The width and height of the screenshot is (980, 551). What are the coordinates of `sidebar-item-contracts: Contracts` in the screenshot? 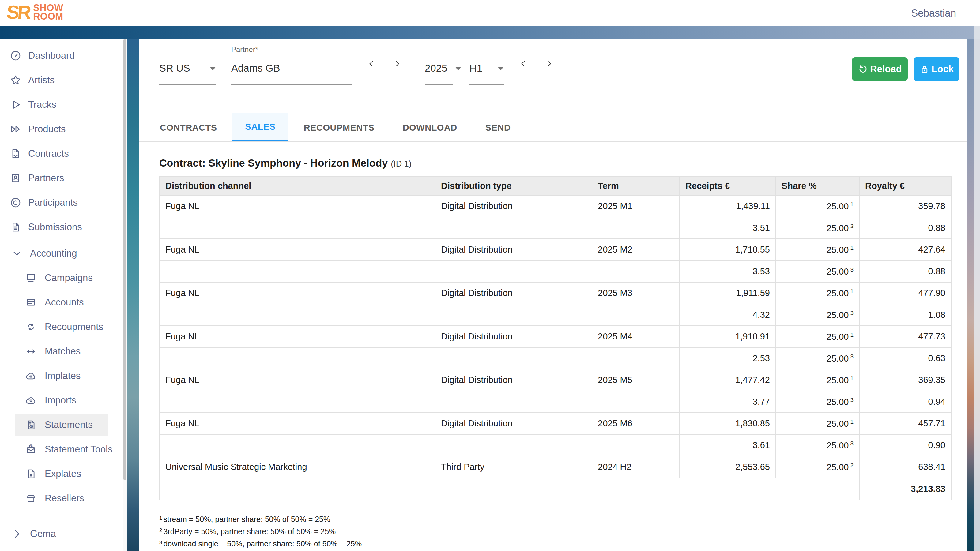 It's located at (64, 154).